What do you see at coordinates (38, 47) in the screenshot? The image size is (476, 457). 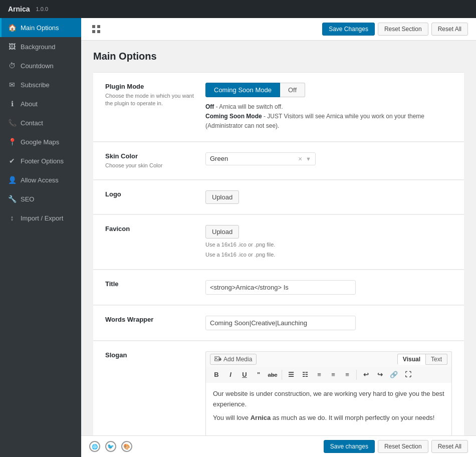 I see `sidebar-label-background: Background` at bounding box center [38, 47].